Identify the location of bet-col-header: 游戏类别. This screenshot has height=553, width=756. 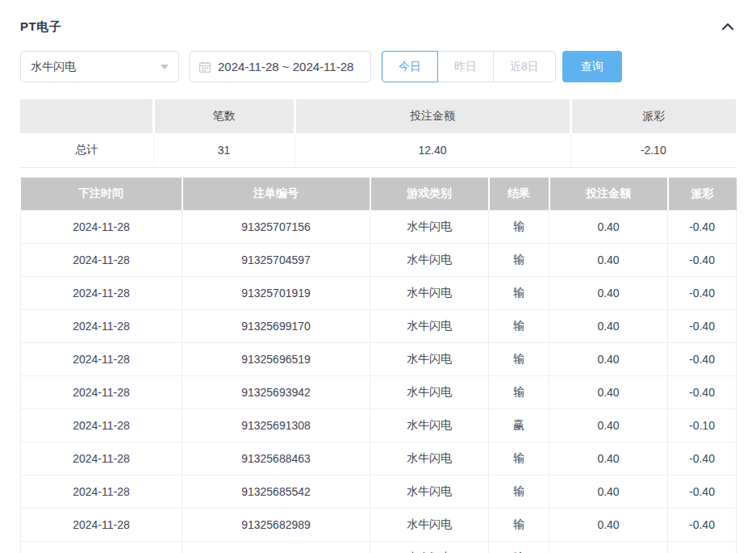
(429, 194).